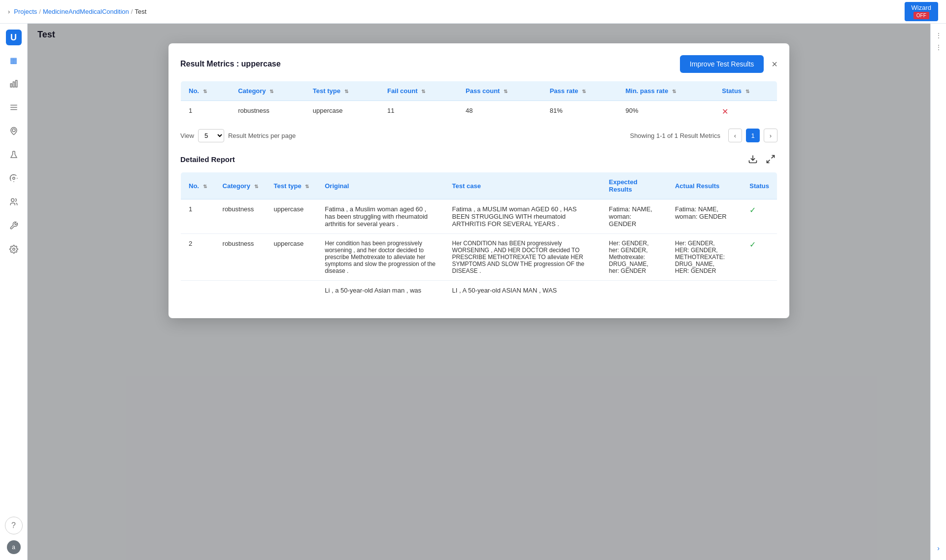 The height and width of the screenshot is (560, 946). What do you see at coordinates (735, 135) in the screenshot?
I see `prev-page-button: ‹` at bounding box center [735, 135].